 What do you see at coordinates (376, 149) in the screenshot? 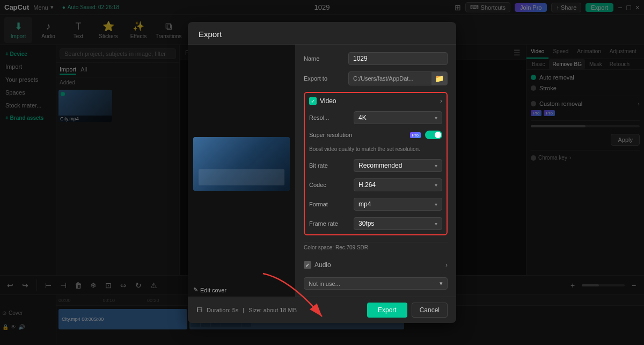
I see `boost-text: Boost video quality to match the set res…` at bounding box center [376, 149].